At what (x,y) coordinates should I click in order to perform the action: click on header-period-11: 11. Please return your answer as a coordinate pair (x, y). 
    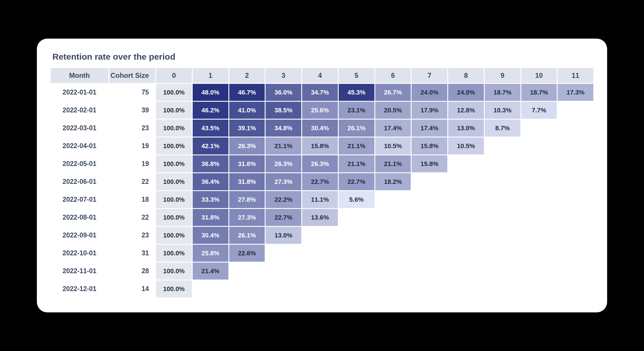
    Looking at the image, I should click on (575, 76).